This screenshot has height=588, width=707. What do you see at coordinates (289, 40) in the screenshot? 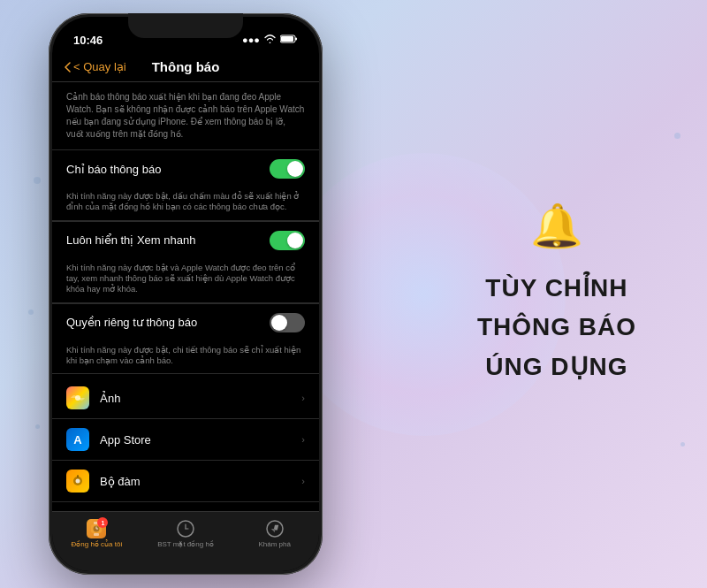
I see `battery-icon` at bounding box center [289, 40].